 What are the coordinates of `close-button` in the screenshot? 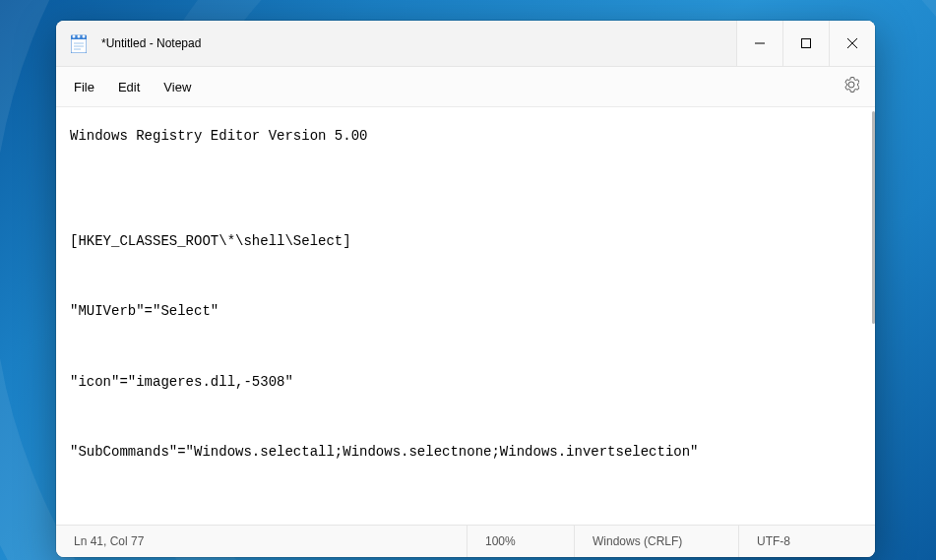 It's located at (852, 43).